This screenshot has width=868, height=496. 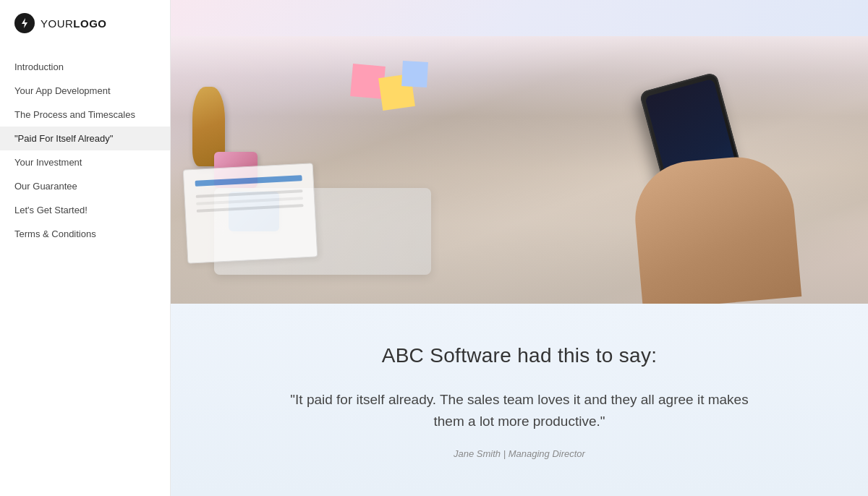 What do you see at coordinates (85, 91) in the screenshot?
I see `sidebar-item-app-development: Your App Development` at bounding box center [85, 91].